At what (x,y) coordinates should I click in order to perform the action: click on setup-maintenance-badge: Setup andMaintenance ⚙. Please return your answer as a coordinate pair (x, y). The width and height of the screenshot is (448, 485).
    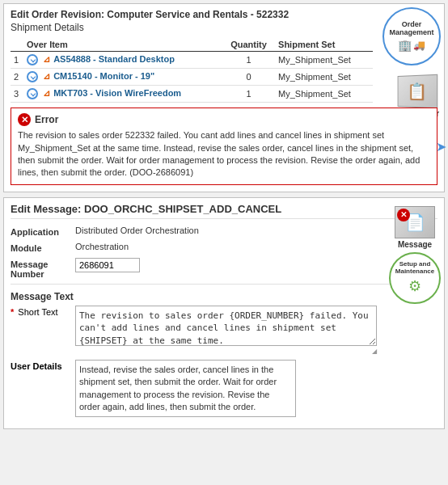
    Looking at the image, I should click on (415, 278).